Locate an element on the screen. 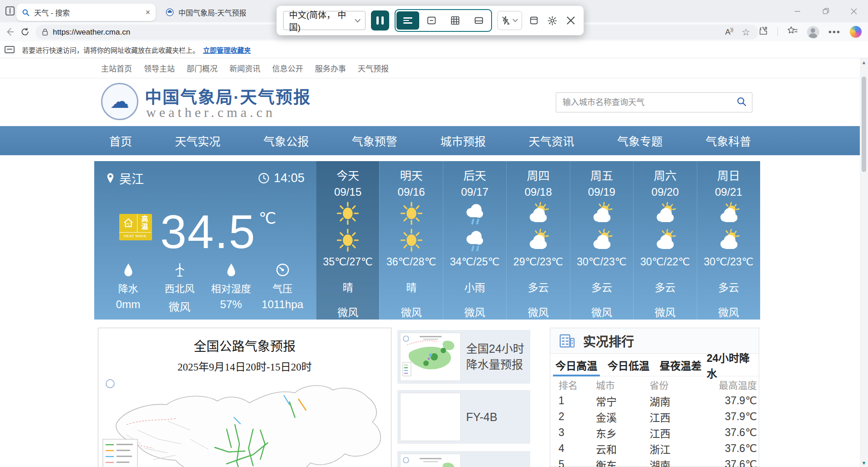 Image resolution: width=868 pixels, height=467 pixels. nav-science: 气象科普 is located at coordinates (728, 141).